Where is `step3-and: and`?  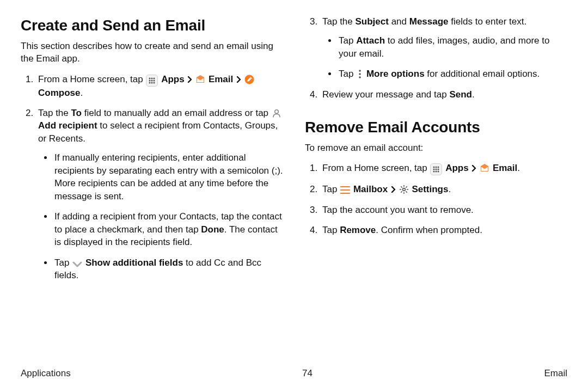 step3-and: and is located at coordinates (399, 22).